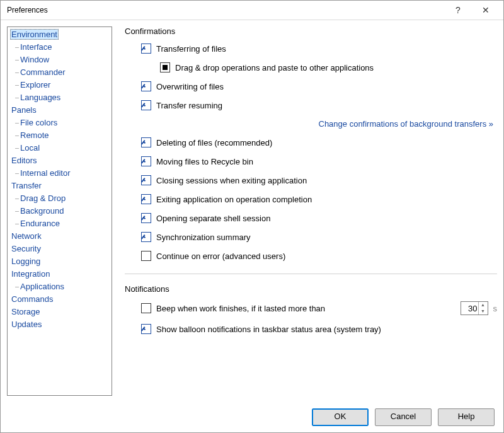  Describe the element at coordinates (146, 218) in the screenshot. I see `checkbox-shell` at that location.